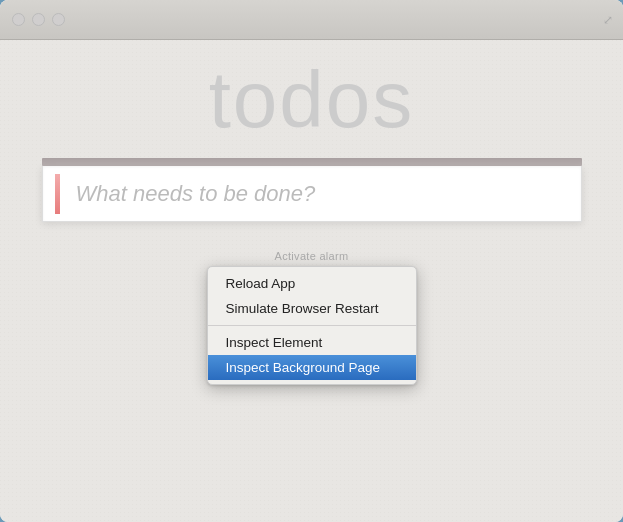  What do you see at coordinates (38, 20) in the screenshot?
I see `minimize-button` at bounding box center [38, 20].